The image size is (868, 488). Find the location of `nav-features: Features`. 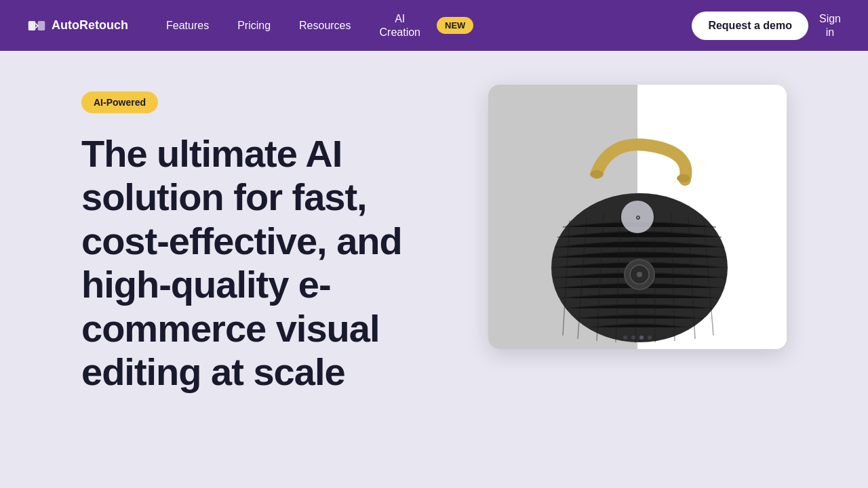

nav-features: Features is located at coordinates (187, 26).